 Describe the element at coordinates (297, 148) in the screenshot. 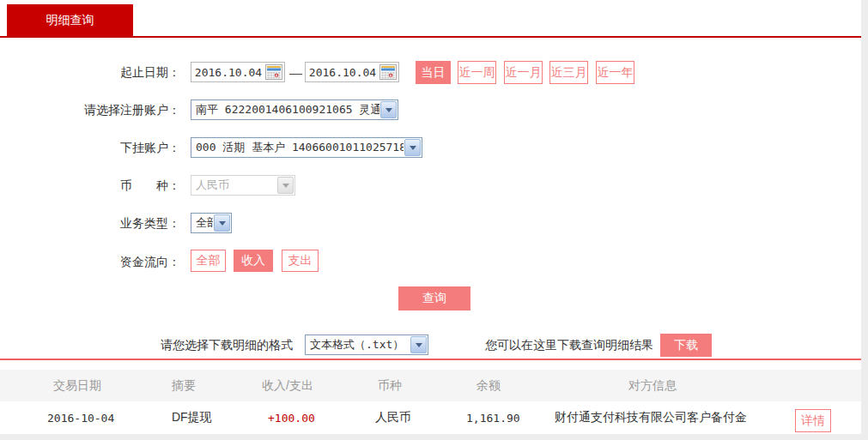

I see `sub-account-value: 000 活期 基本户 1406600101102571848` at that location.